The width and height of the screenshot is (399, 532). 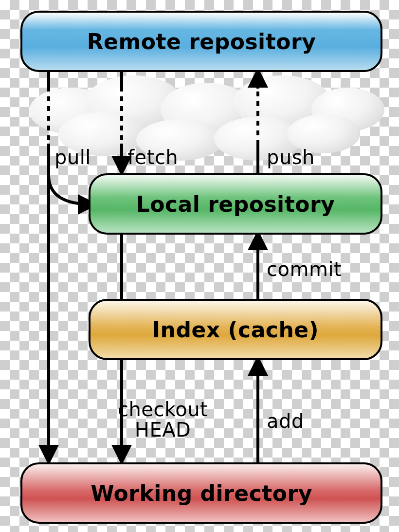 What do you see at coordinates (236, 330) in the screenshot?
I see `node-label: Index (cache)` at bounding box center [236, 330].